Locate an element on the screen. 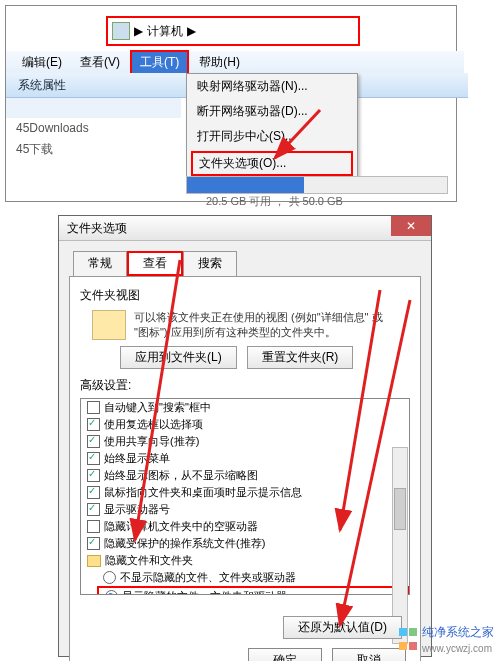 This screenshot has width=500, height=661. adv-item: 使用共享向导(推荐) is located at coordinates (245, 442).